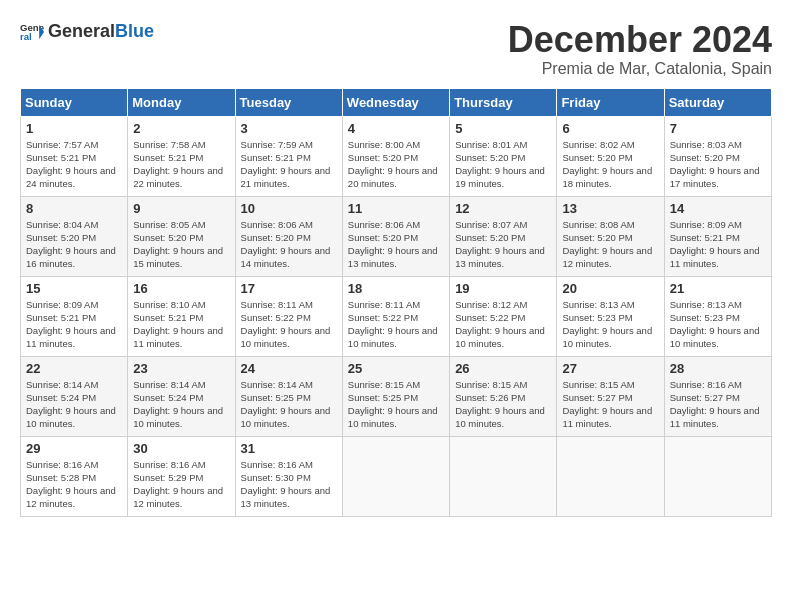  Describe the element at coordinates (500, 404) in the screenshot. I see `day-info: Sunrise: 8:15 AM Sunset: 5:26 PM Dayligh…` at that location.